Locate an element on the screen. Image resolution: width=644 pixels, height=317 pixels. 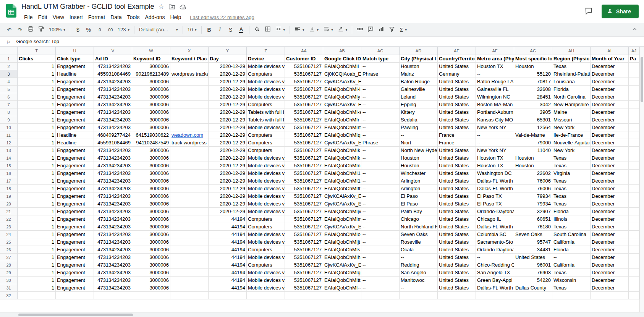
cell-U32 is located at coordinates (75, 296).